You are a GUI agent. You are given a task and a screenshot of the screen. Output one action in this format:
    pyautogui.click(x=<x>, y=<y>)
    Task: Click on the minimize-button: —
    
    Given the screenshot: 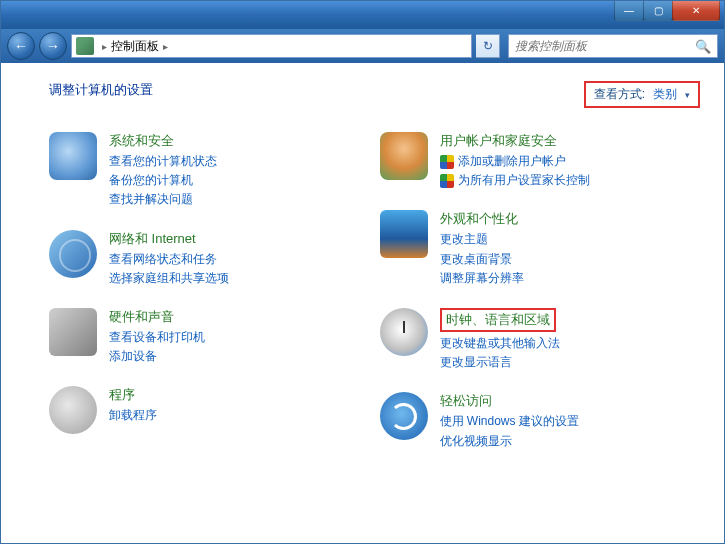 What is the action you would take?
    pyautogui.click(x=629, y=11)
    